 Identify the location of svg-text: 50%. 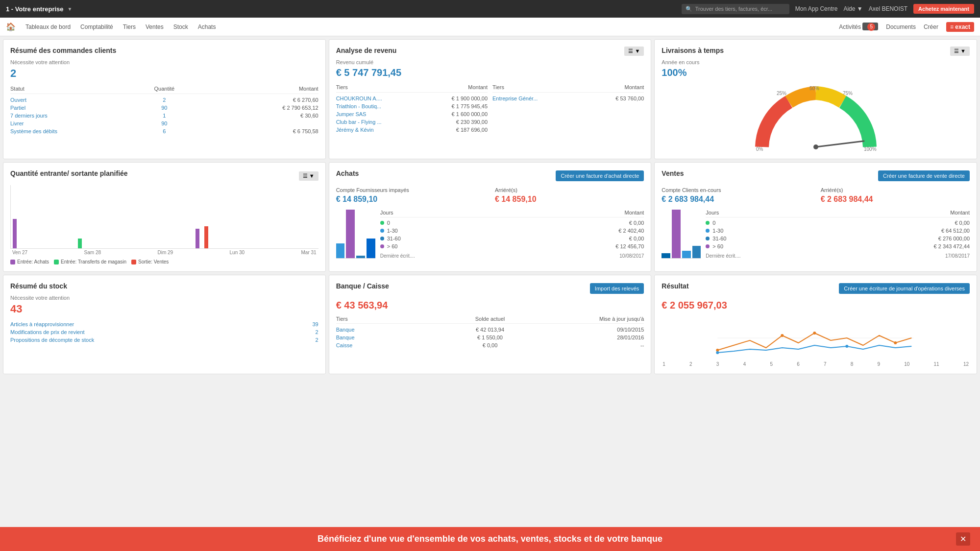
(814, 88).